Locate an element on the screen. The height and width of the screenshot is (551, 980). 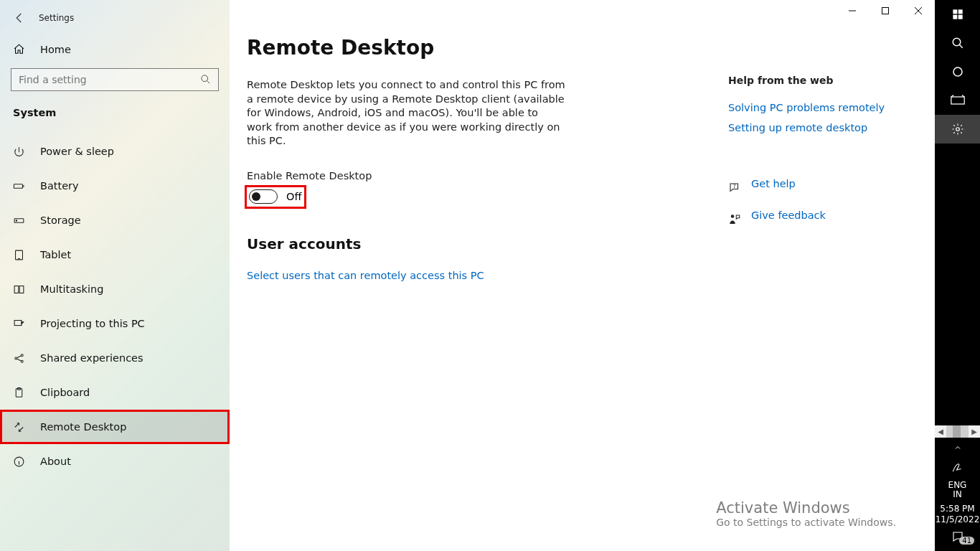
help-link-setup: Setting up remote desktop is located at coordinates (814, 128).